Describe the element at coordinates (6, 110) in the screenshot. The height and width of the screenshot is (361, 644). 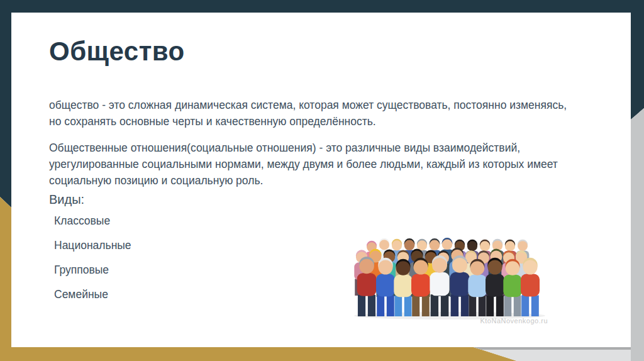
I see `frame-left-teal-bar` at that location.